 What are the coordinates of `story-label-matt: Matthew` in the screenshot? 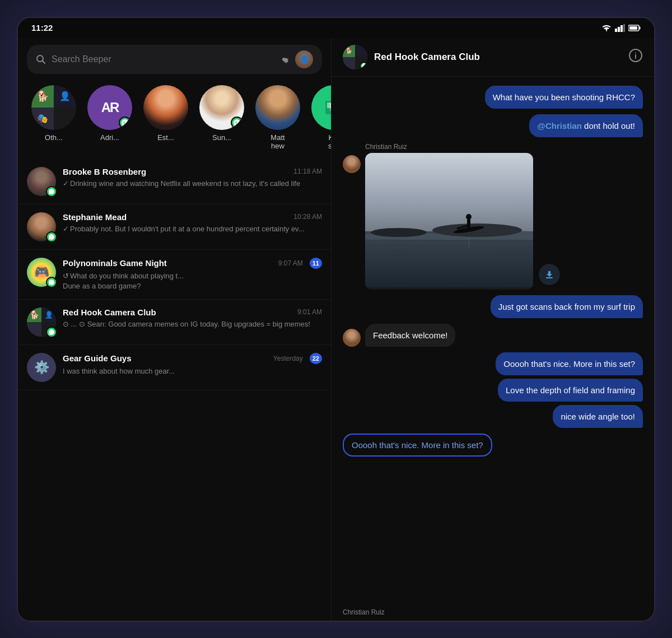 It's located at (278, 142).